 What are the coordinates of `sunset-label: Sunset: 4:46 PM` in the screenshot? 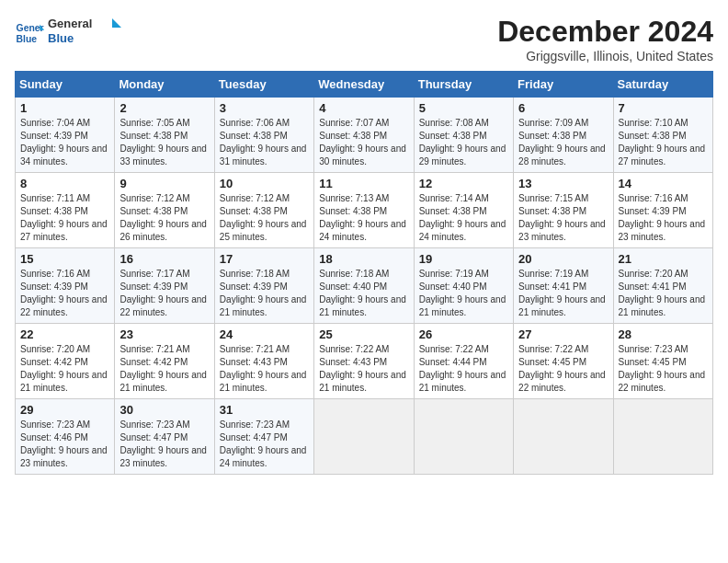 It's located at (54, 438).